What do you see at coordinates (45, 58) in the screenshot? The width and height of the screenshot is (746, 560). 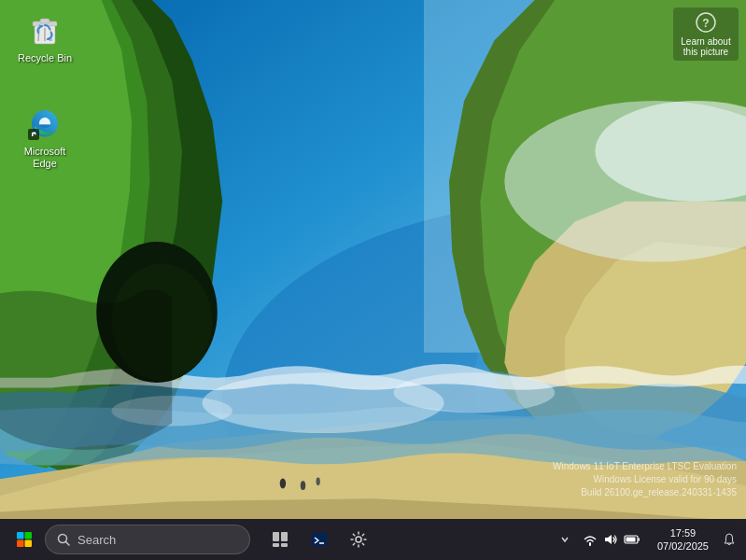 I see `recycle-bin-label: Recycle Bin` at bounding box center [45, 58].